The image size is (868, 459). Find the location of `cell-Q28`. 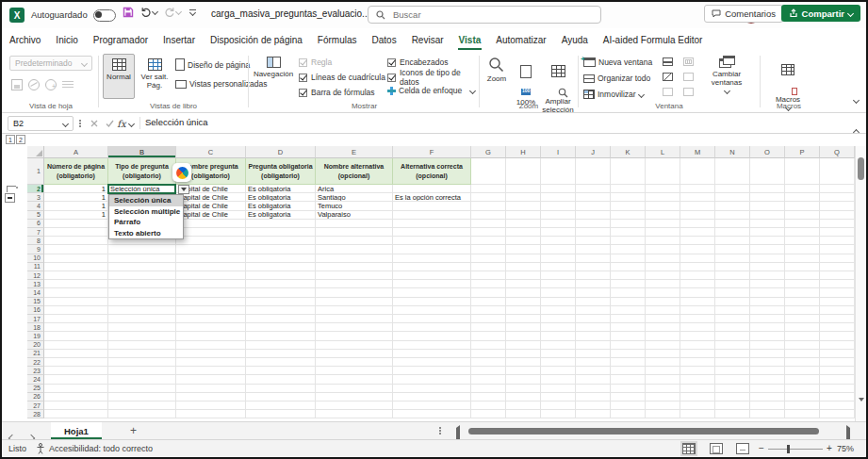

cell-Q28 is located at coordinates (837, 415).